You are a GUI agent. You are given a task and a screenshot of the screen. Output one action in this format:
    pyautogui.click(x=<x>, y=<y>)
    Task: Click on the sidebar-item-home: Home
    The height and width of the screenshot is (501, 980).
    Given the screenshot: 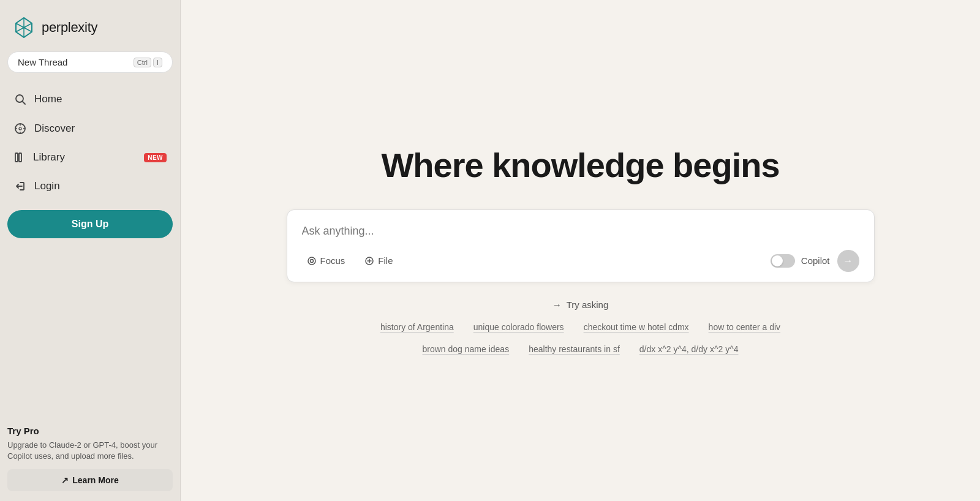 What is the action you would take?
    pyautogui.click(x=90, y=99)
    